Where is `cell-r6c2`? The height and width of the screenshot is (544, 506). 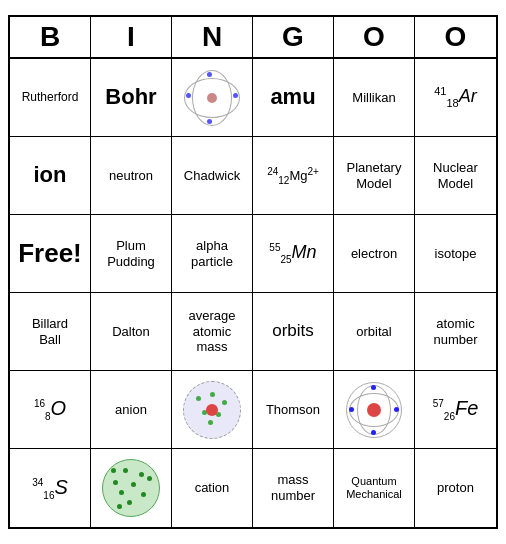 cell-r6c2 is located at coordinates (132, 488).